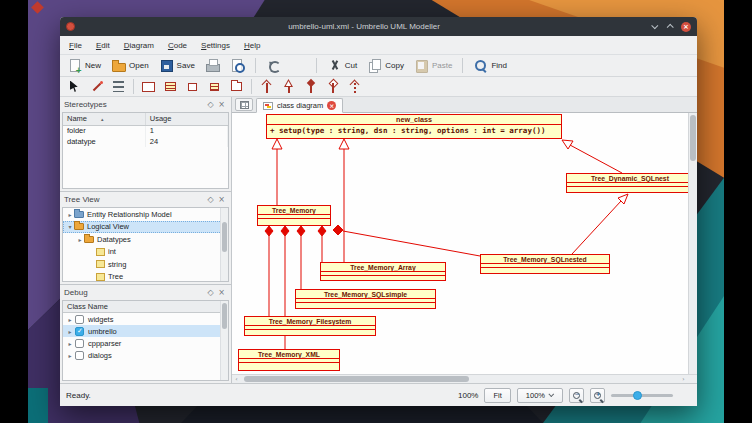 The height and width of the screenshot is (423, 752). Describe the element at coordinates (540, 396) in the screenshot. I see `zoom-combobox: 100%` at that location.